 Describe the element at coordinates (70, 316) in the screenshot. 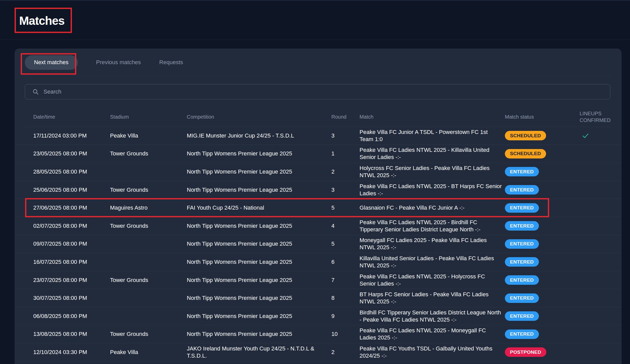

I see `cell-datetime: 06/08/2025 08:00 PM` at that location.